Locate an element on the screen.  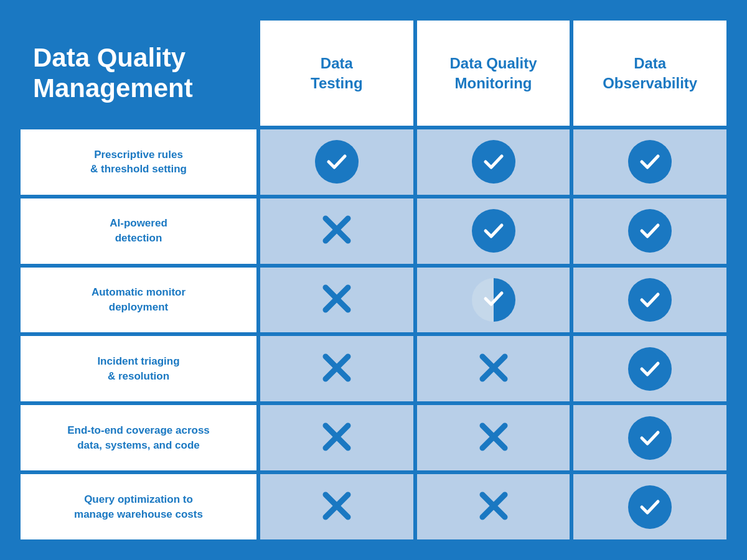
row-1-col3 is located at coordinates (650, 231).